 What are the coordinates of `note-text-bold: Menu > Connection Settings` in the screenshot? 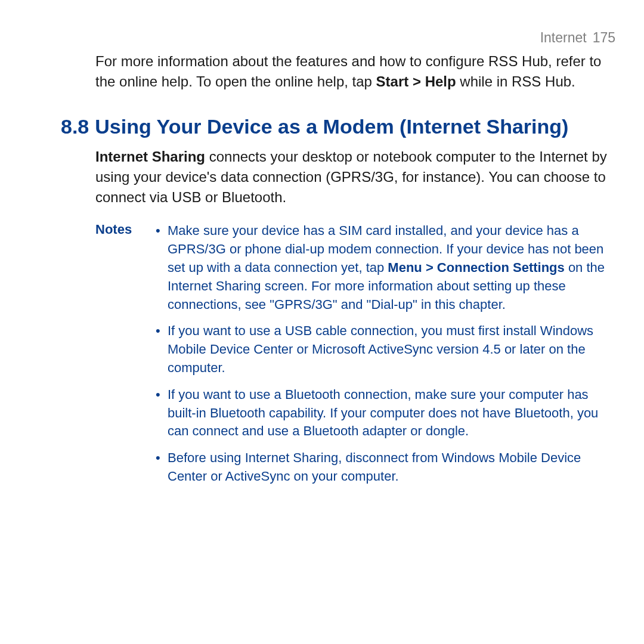 It's located at (476, 267).